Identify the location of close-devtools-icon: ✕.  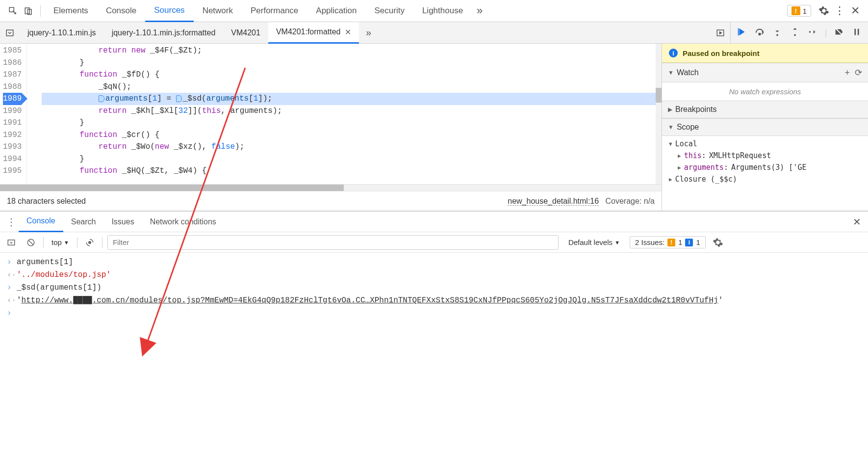
(855, 11).